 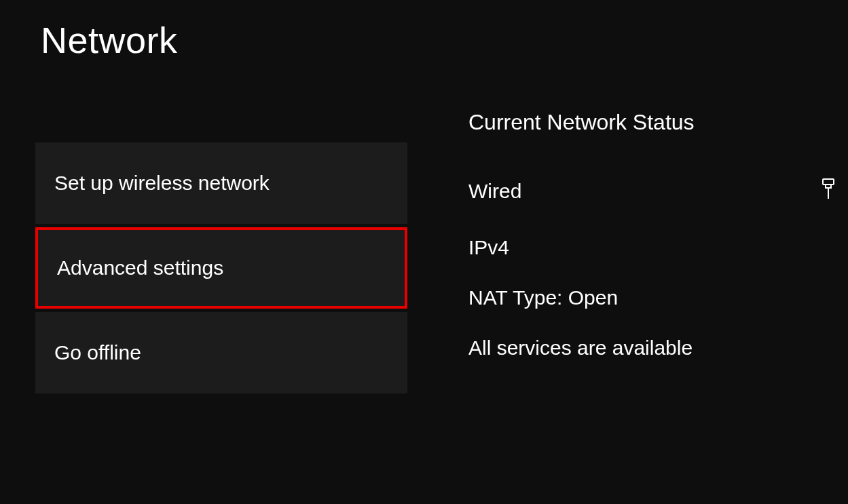 What do you see at coordinates (495, 191) in the screenshot?
I see `connection-type-label: Wired` at bounding box center [495, 191].